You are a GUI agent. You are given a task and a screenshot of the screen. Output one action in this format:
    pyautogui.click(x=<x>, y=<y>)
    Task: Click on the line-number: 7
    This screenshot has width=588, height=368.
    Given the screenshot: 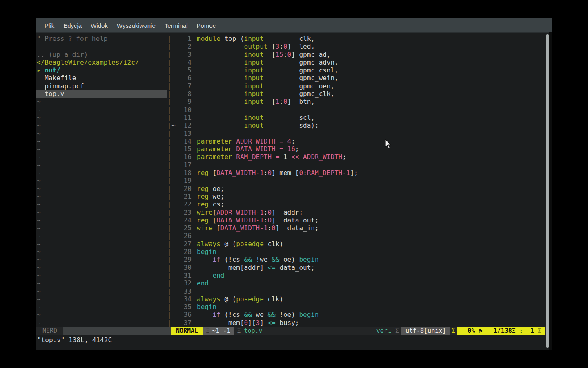 What is the action you would take?
    pyautogui.click(x=185, y=86)
    